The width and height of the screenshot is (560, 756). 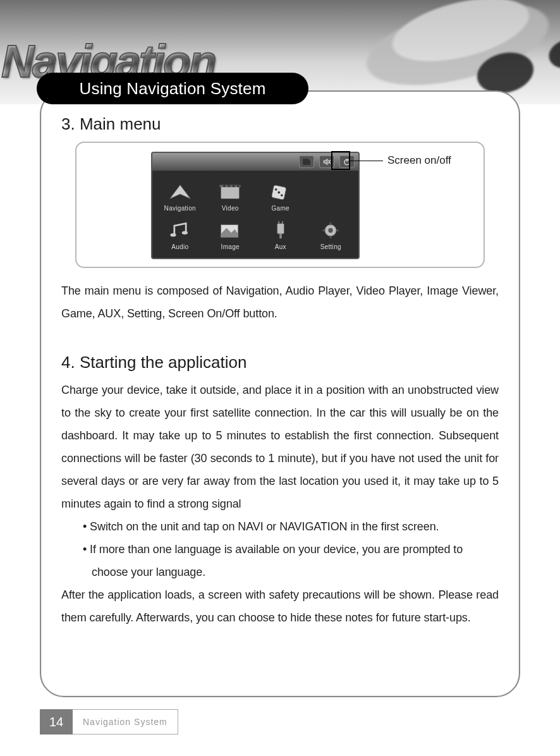 I want to click on menu-label: Image, so click(x=230, y=247).